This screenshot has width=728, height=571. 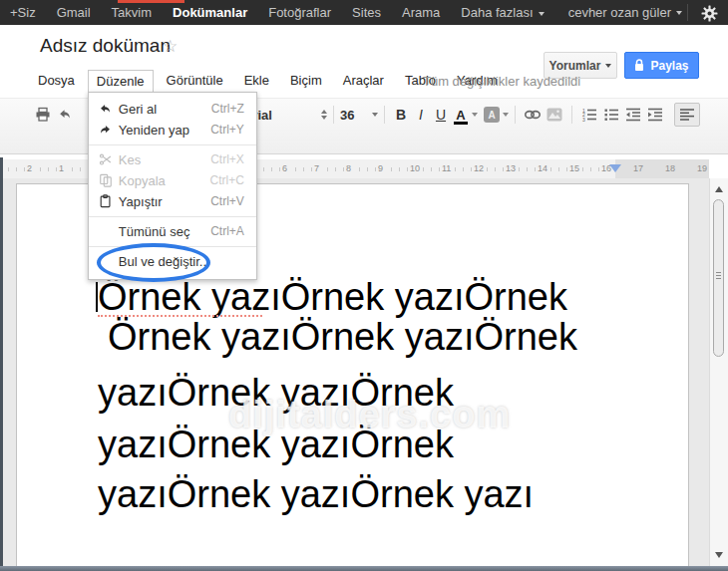 What do you see at coordinates (333, 297) in the screenshot?
I see `document-line-1: Örnek yazıÖrnek yazıÖrnek` at bounding box center [333, 297].